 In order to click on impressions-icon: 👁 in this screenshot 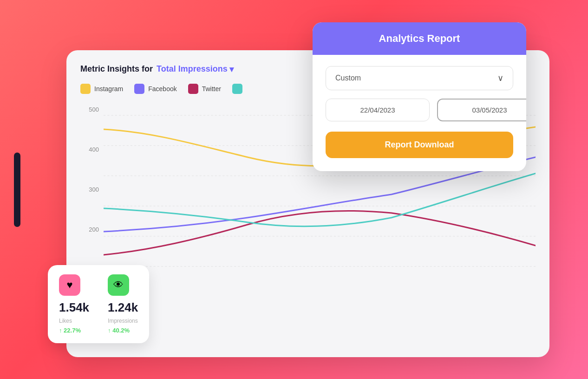, I will do `click(118, 285)`.